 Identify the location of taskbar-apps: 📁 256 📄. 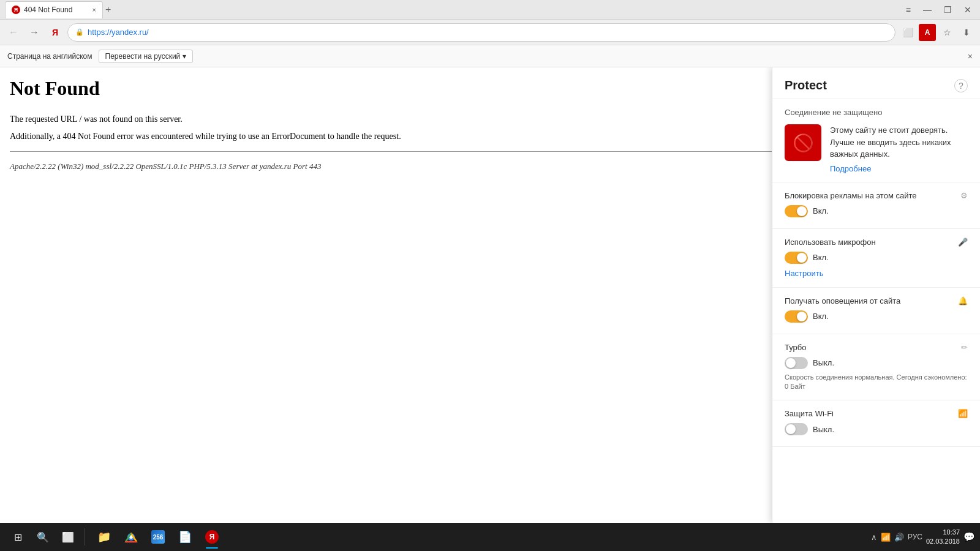
(158, 537).